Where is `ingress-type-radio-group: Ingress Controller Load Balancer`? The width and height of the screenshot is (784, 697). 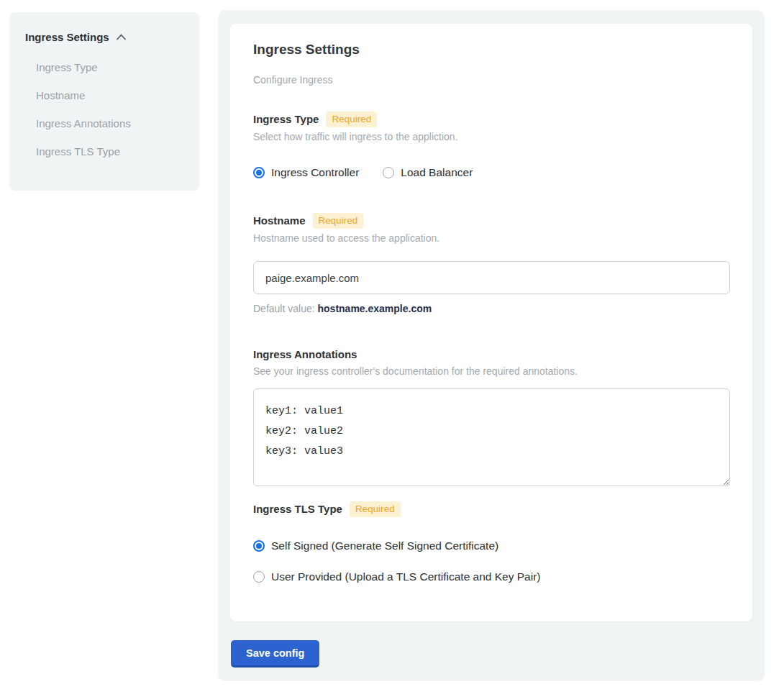
ingress-type-radio-group: Ingress Controller Load Balancer is located at coordinates (491, 173).